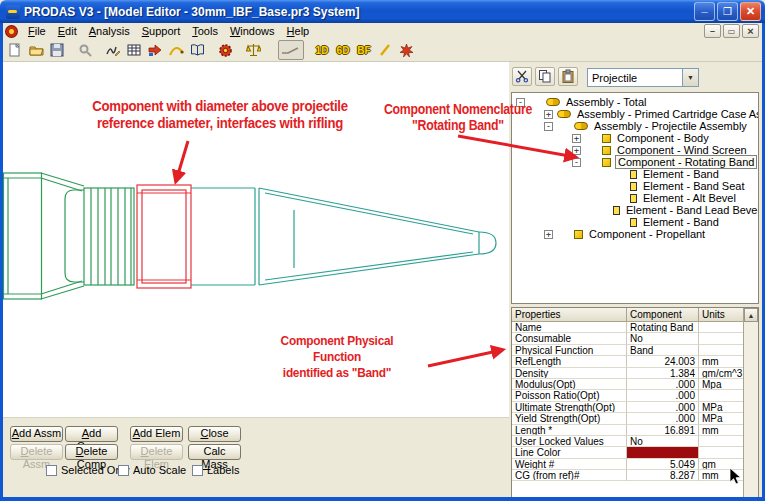  Describe the element at coordinates (205, 31) in the screenshot. I see `menu-tools: Tools` at that location.